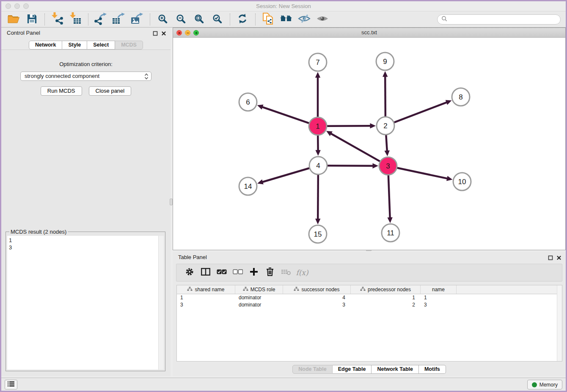 The image size is (567, 392). I want to click on table-cell: 2, so click(386, 305).